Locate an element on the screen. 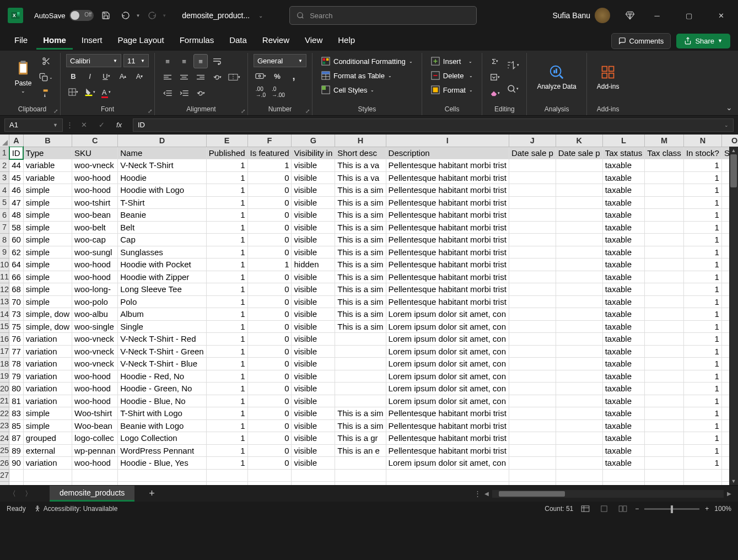 Image resolution: width=738 pixels, height=560 pixels. cell-B27 is located at coordinates (47, 475).